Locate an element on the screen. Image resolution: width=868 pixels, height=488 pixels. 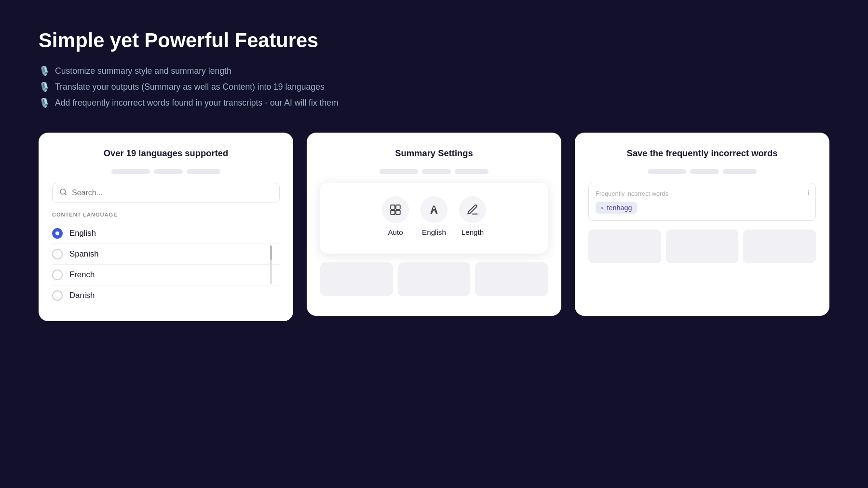
length-icon-circle is located at coordinates (473, 210).